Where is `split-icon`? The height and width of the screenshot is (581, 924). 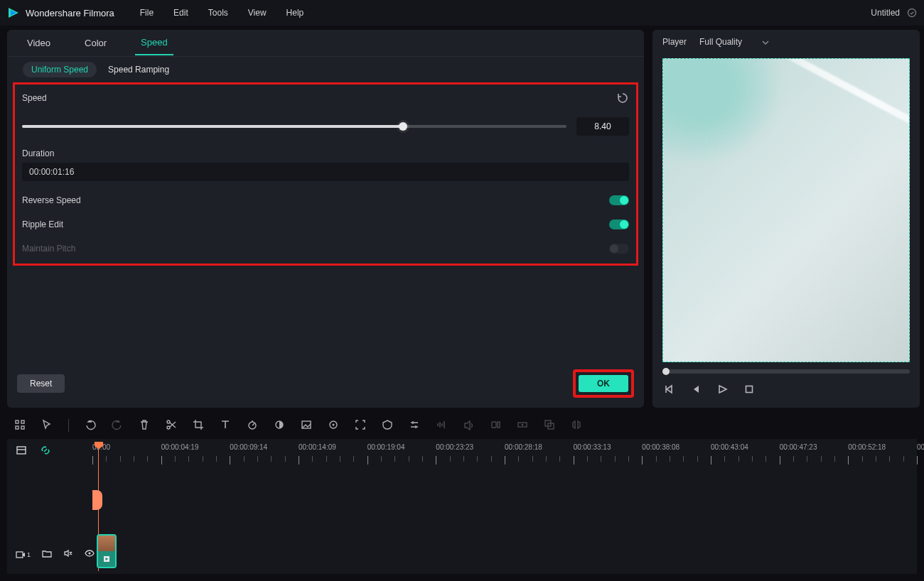 split-icon is located at coordinates (171, 426).